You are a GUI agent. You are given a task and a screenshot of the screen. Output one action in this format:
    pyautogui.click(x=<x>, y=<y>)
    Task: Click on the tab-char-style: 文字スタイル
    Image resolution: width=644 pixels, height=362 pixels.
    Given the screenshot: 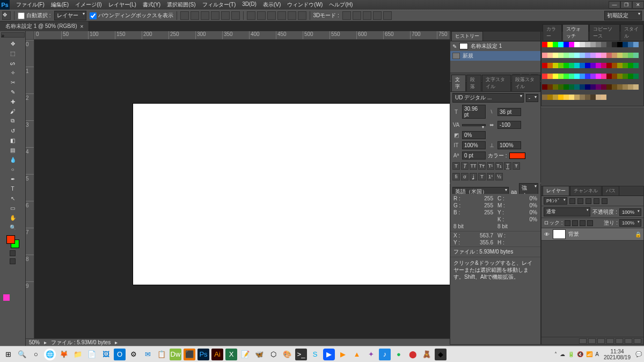 What is the action you would take?
    pyautogui.click(x=496, y=83)
    